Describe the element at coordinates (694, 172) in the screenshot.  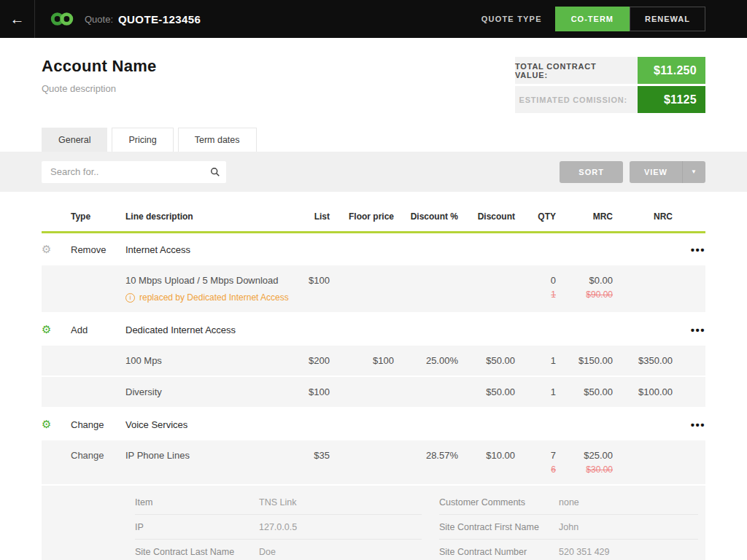
I see `chevron-down-icon: ▼` at that location.